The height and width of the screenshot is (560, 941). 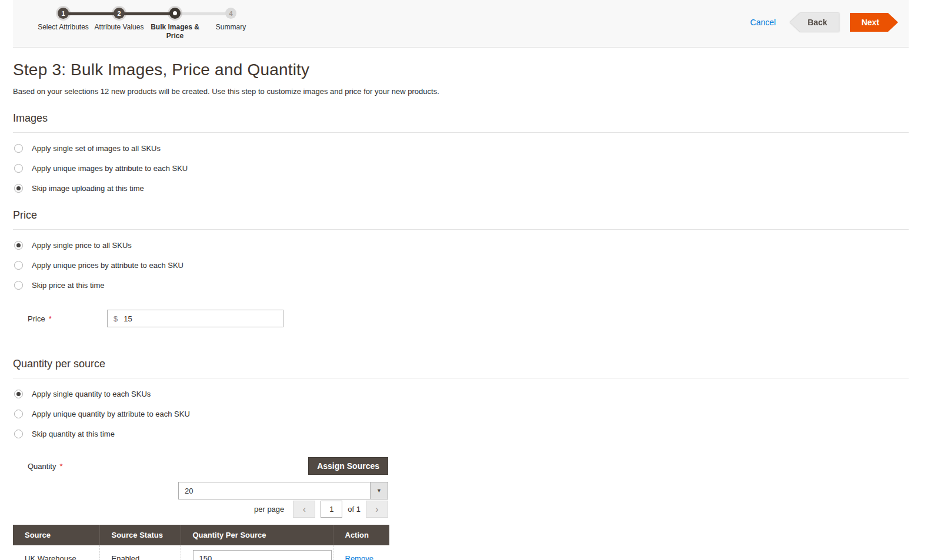 I want to click on radio-label: Apply unique quantity by attribute to ea…, so click(x=111, y=414).